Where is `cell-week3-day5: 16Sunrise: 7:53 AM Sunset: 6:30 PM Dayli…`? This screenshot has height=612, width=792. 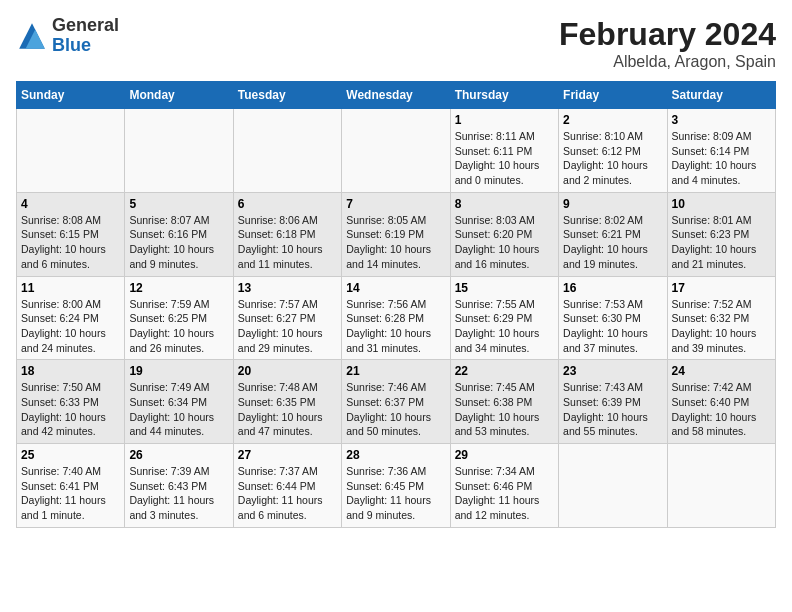
cell-week3-day5: 16Sunrise: 7:53 AM Sunset: 6:30 PM Dayli… is located at coordinates (613, 318).